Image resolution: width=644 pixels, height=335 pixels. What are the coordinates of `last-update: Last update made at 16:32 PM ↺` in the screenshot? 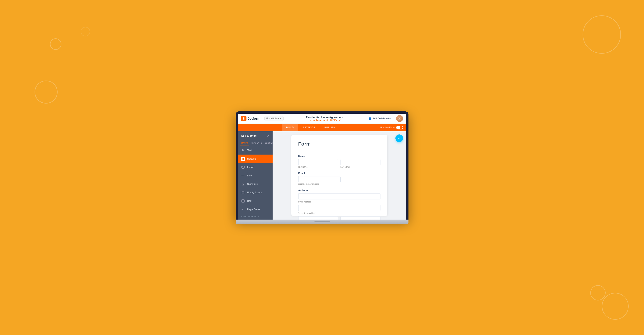 It's located at (324, 120).